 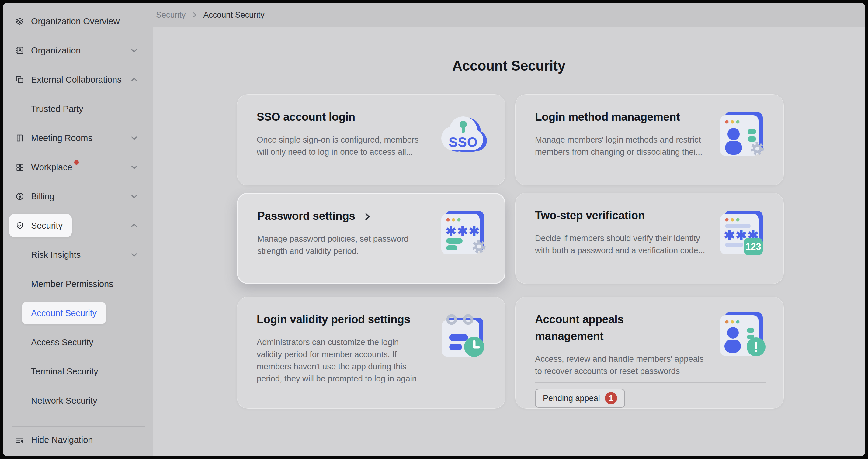 I want to click on sidebar-footer: Hide Navigation, so click(x=79, y=440).